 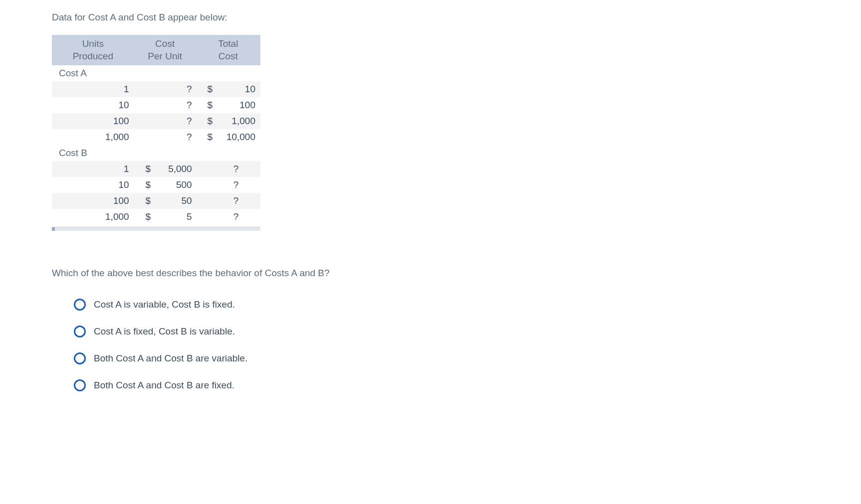 What do you see at coordinates (228, 50) in the screenshot?
I see `th-total: TotalCost` at bounding box center [228, 50].